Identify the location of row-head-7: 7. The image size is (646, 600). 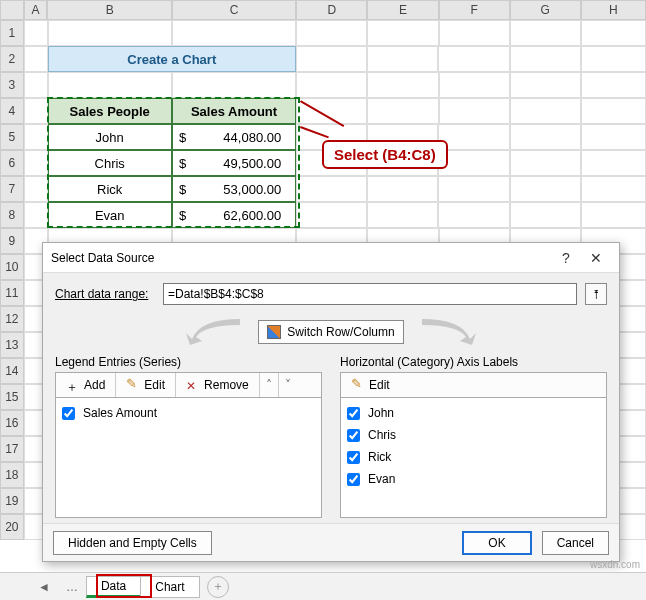
(12, 189).